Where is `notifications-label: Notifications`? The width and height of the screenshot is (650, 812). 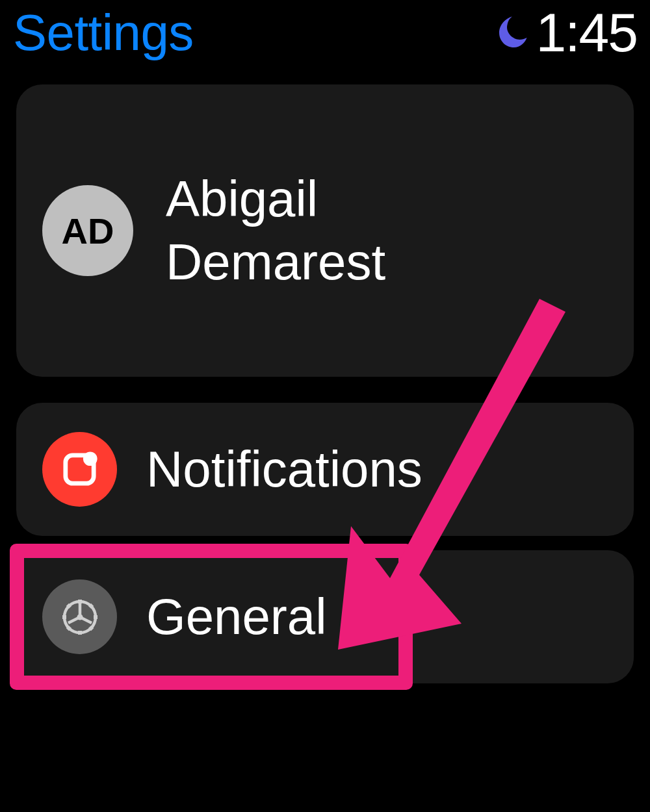 notifications-label: Notifications is located at coordinates (285, 469).